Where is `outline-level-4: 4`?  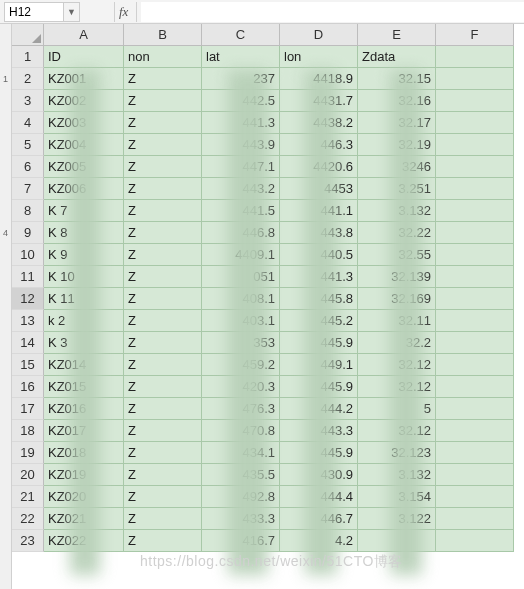 outline-level-4: 4 is located at coordinates (6, 233).